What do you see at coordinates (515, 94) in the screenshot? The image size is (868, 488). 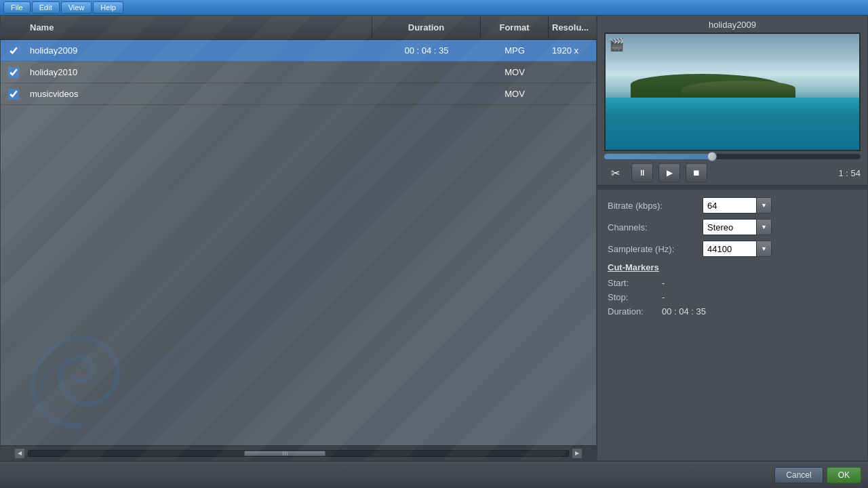 I see `row-format-3: MOV` at bounding box center [515, 94].